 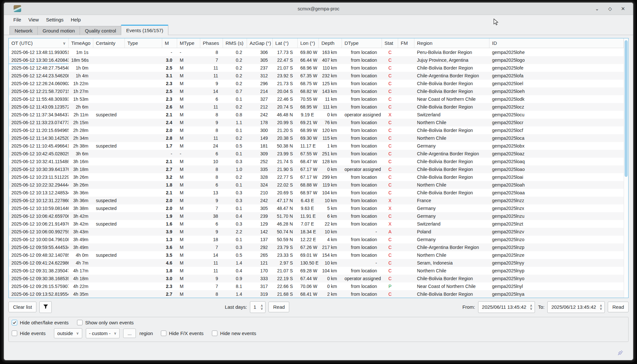 What do you see at coordinates (81, 193) in the screenshot?
I see `cell-time_ago: 3h 36m` at bounding box center [81, 193].